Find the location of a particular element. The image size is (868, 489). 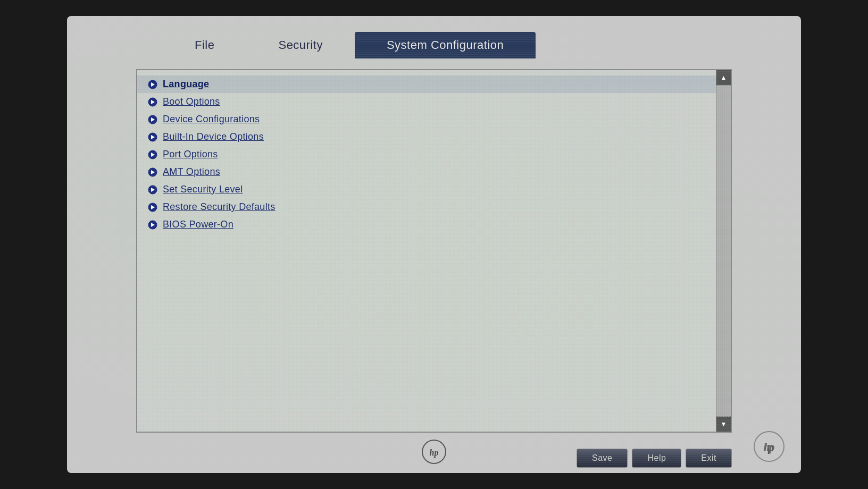

menu-arrow-icon-device-configurations is located at coordinates (153, 120).